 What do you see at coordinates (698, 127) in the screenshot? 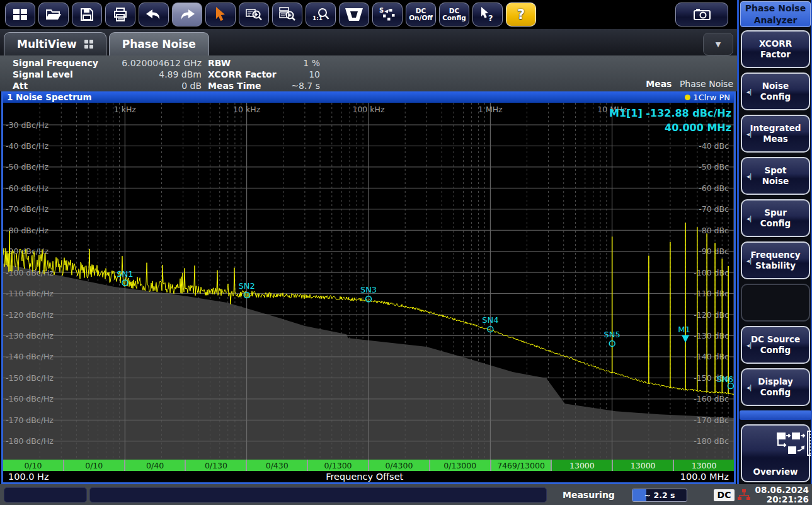
I see `marker-readout-freq: 40.000 MHz` at bounding box center [698, 127].